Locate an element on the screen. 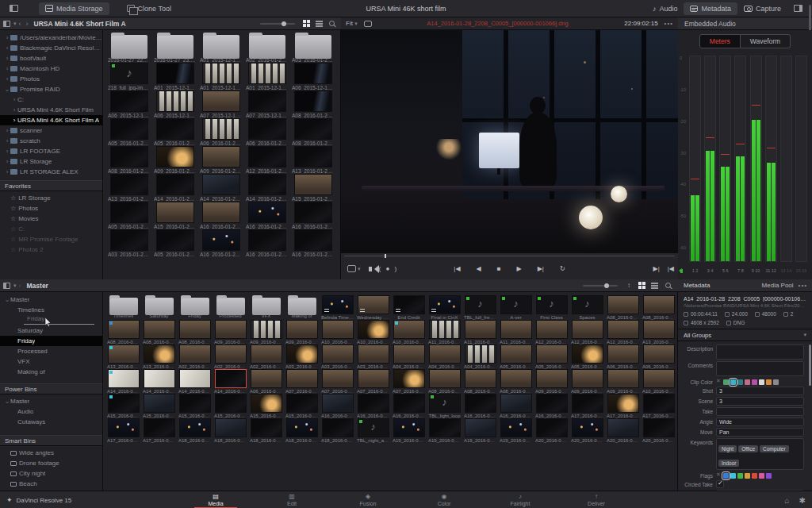 This screenshot has width=812, height=508. pool-clip: ♪First Class is located at coordinates (552, 308).